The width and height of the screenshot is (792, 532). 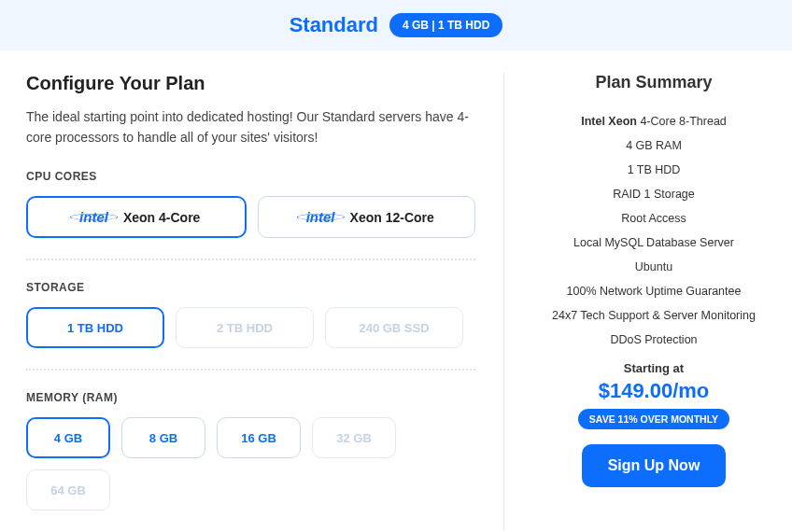 What do you see at coordinates (654, 170) in the screenshot?
I see `summary-item-text: 1 TB HDD` at bounding box center [654, 170].